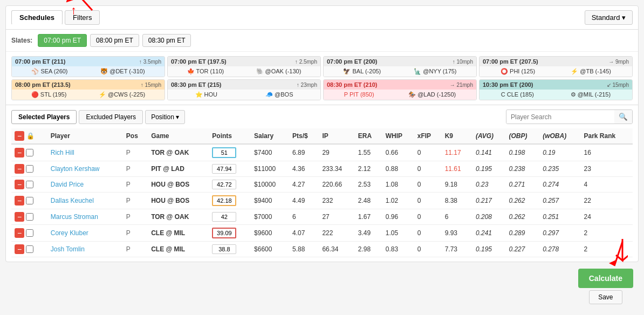  What do you see at coordinates (560, 153) in the screenshot?
I see `player-woba-0: 0.19` at bounding box center [560, 153].